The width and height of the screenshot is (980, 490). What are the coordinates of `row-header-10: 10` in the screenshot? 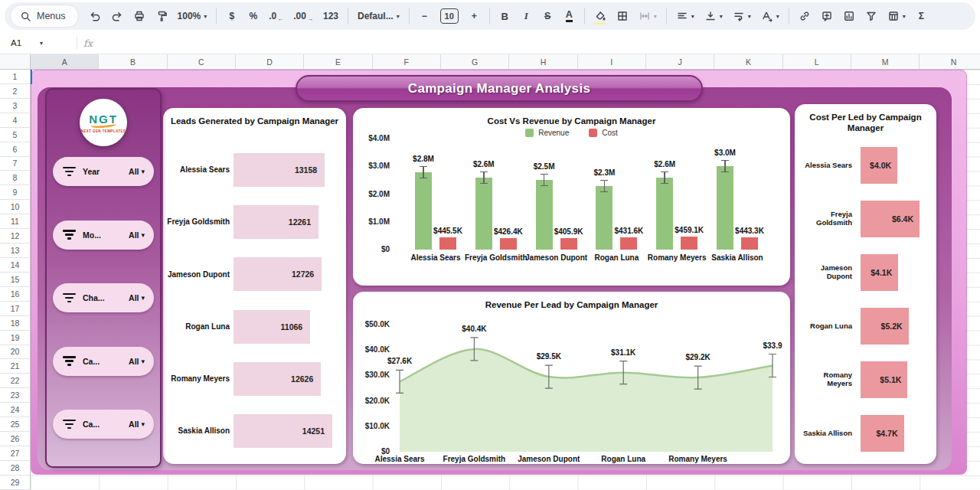 It's located at (15, 207).